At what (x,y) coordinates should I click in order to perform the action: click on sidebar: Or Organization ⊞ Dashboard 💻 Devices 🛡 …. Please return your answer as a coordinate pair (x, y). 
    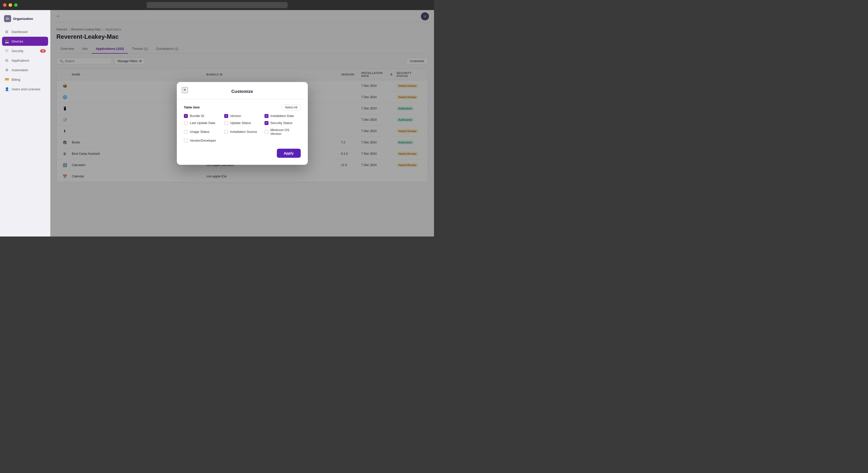
    Looking at the image, I should click on (25, 123).